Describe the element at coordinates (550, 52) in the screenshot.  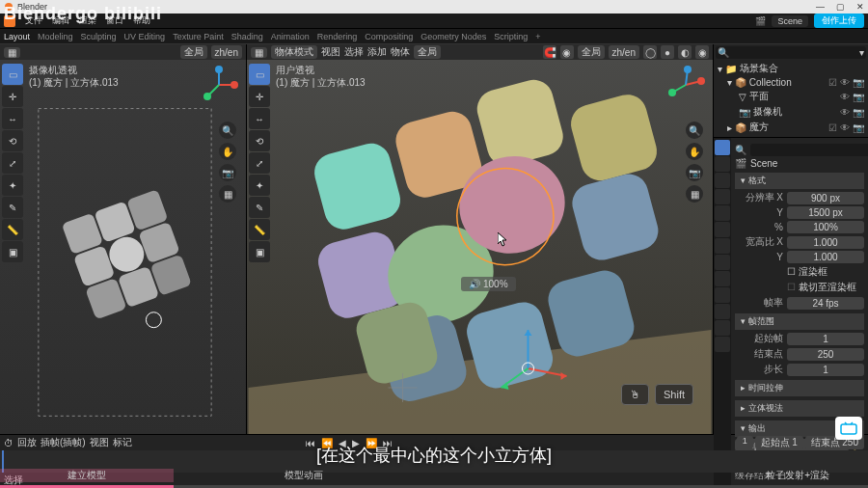
I see `snap-icon: 🧲` at that location.